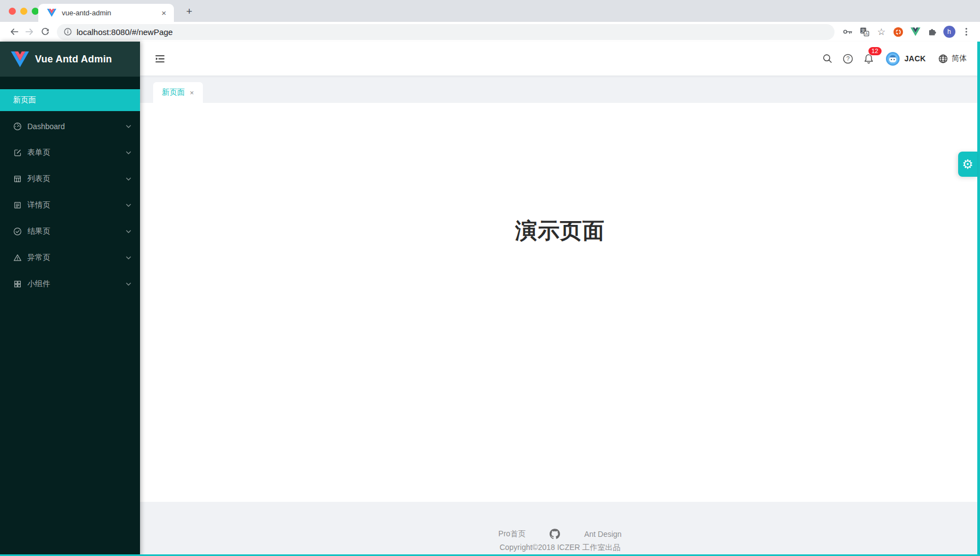 The width and height of the screenshot is (980, 556). What do you see at coordinates (968, 164) in the screenshot?
I see `settings-gear-button: ⚙` at bounding box center [968, 164].